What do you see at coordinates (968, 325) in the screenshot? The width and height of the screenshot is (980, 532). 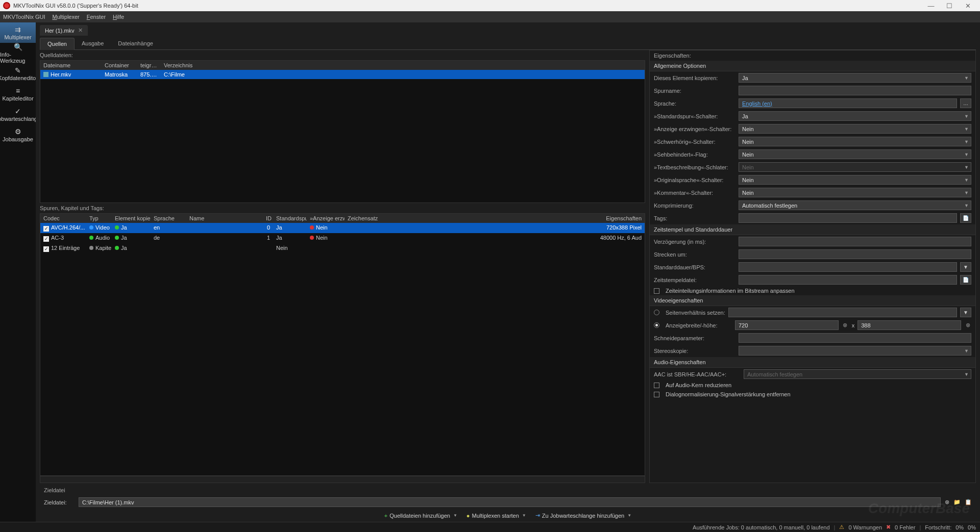 I see `clear-height-icon: ⊗` at bounding box center [968, 325].